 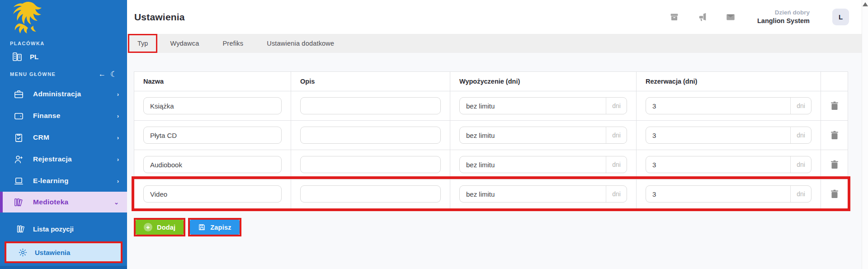 What do you see at coordinates (63, 229) in the screenshot?
I see `sidebar-item-lista-pozycji: Lista pozycji` at bounding box center [63, 229].